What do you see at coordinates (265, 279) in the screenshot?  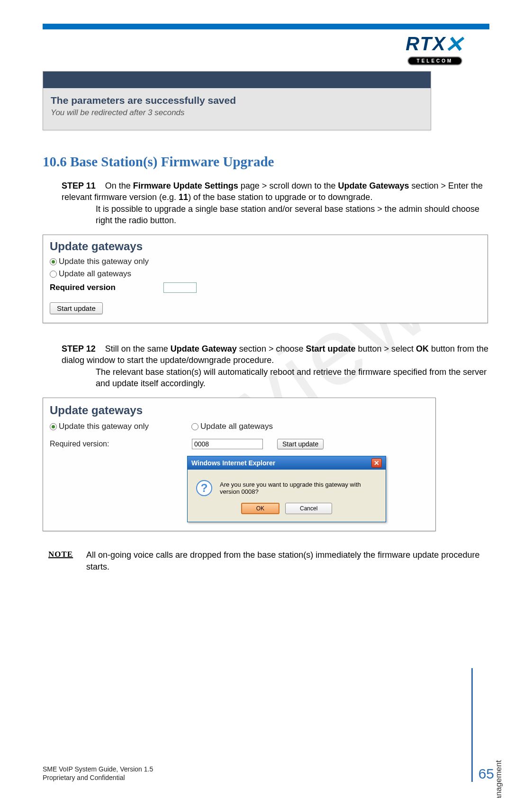 I see `update-gateways-screenshot-1: Update gateways Update this gateway only…` at bounding box center [265, 279].